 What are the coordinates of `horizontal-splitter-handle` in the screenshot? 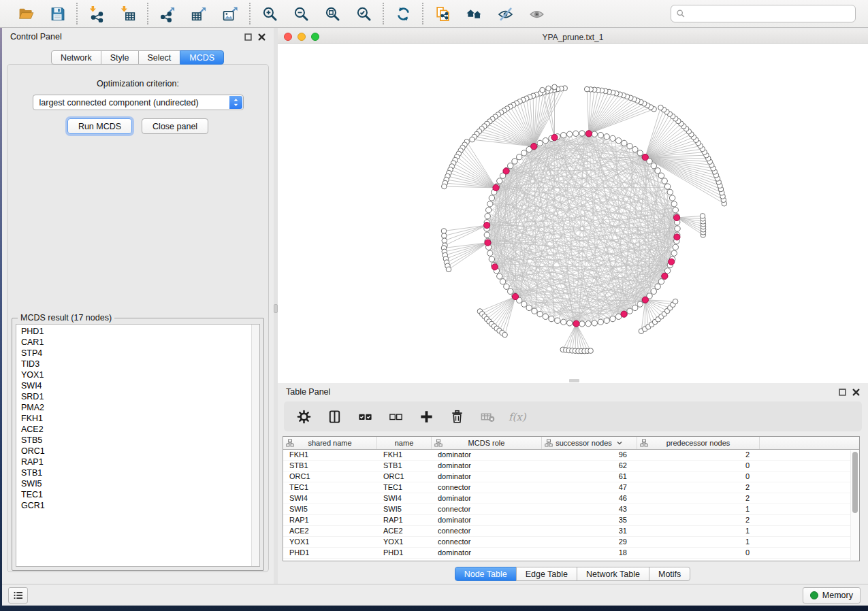 It's located at (575, 381).